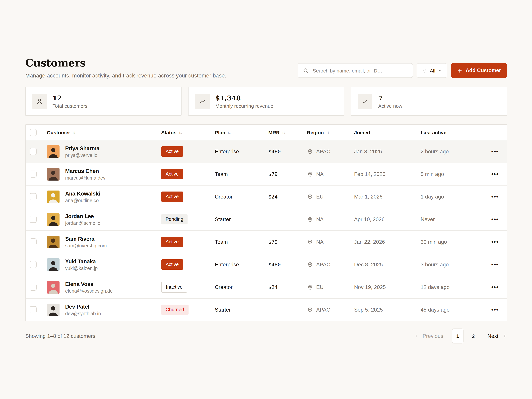 The height and width of the screenshot is (399, 532). Describe the element at coordinates (83, 200) in the screenshot. I see `customer-email: ana@outline.co` at that location.